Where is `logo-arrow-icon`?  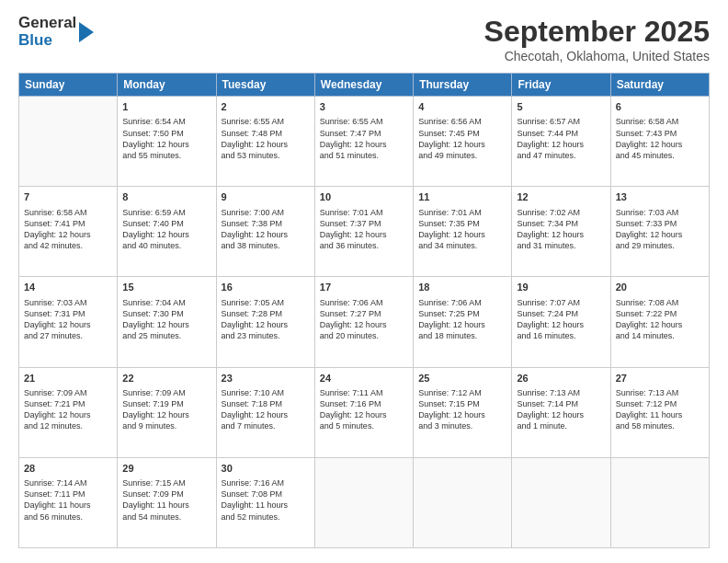 logo-arrow-icon is located at coordinates (86, 32).